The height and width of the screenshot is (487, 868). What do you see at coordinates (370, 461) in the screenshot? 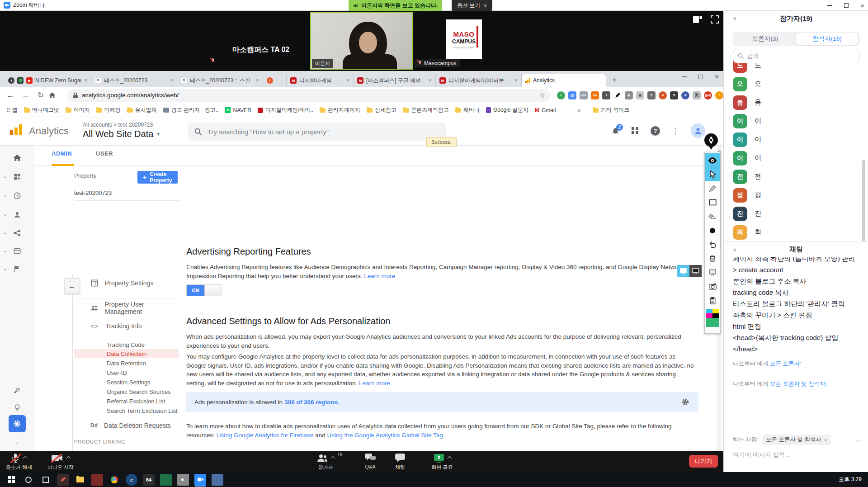
I see `qa-button: Q&A` at bounding box center [370, 461].